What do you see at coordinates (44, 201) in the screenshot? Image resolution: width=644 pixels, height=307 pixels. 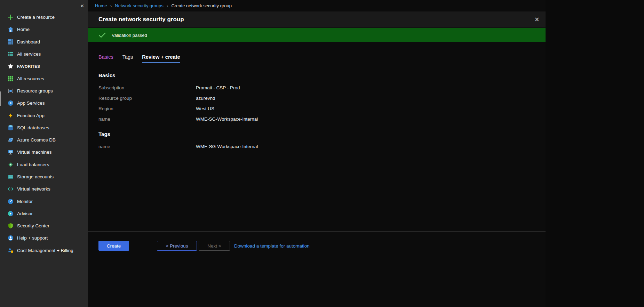 I see `sidebar-item-monitor: Monitor` at bounding box center [44, 201].